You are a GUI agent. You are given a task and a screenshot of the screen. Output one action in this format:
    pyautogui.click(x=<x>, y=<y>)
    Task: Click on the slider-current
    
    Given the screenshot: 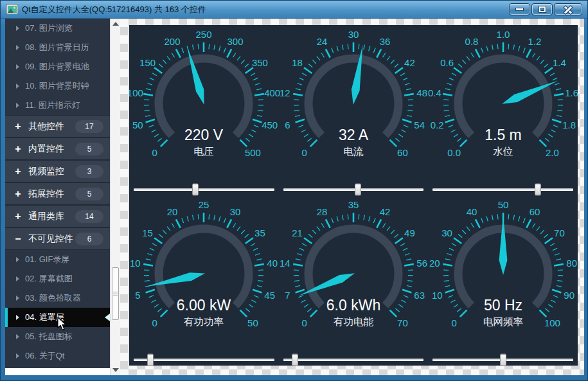 What is the action you would take?
    pyautogui.click(x=353, y=190)
    